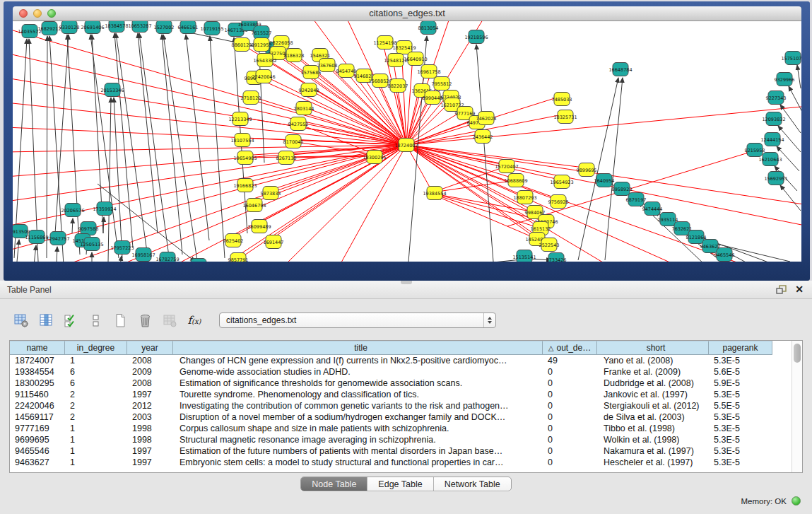 The height and width of the screenshot is (514, 812). What do you see at coordinates (653, 451) in the screenshot?
I see `table-cell: Nakamura et al. (1997)` at bounding box center [653, 451].